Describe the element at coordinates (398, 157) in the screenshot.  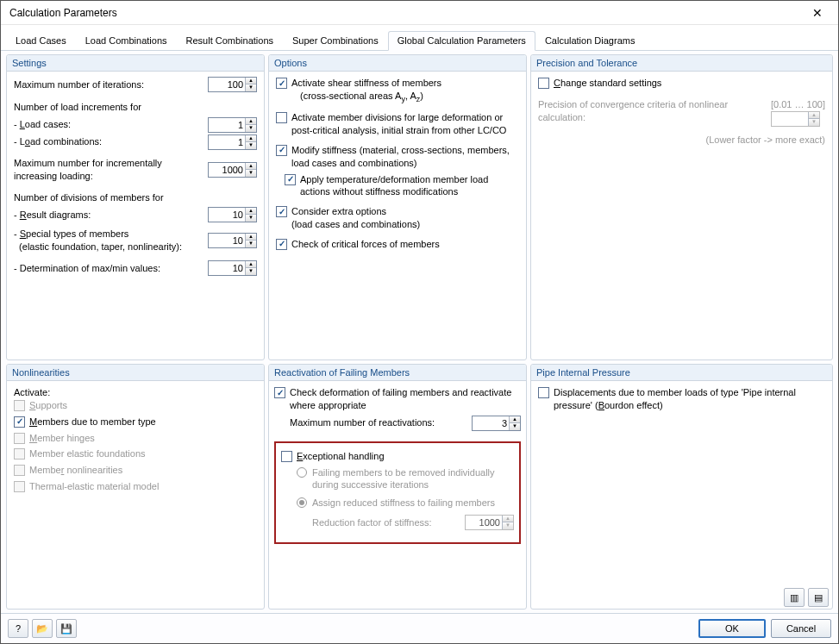
I see `chk-modify-stiffness: Modify stiffness (material, cross-sectio…` at that location.